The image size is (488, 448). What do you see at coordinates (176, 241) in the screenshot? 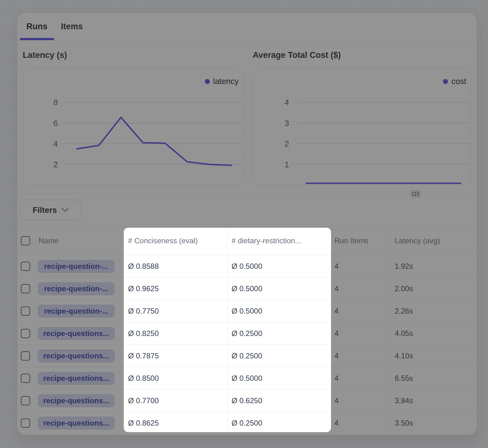
I see `column-header-conciseness: # Conciseness (eval)` at bounding box center [176, 241].